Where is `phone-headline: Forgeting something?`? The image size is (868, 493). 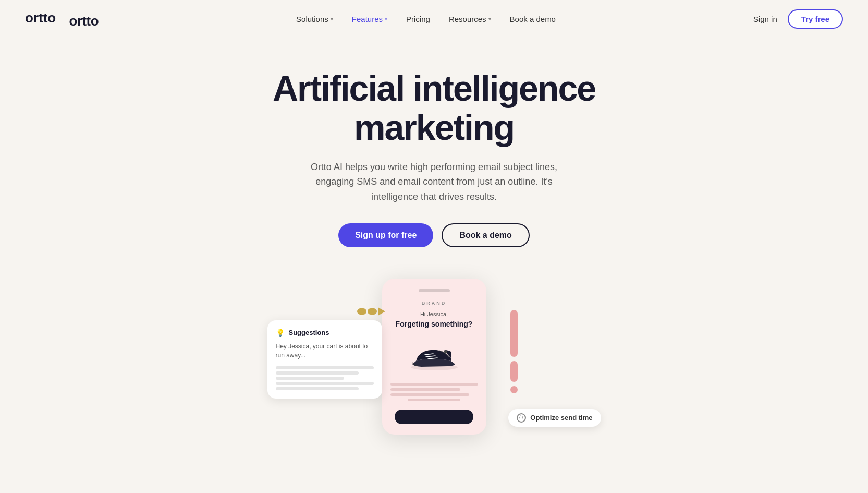
phone-headline: Forgeting something? is located at coordinates (434, 324).